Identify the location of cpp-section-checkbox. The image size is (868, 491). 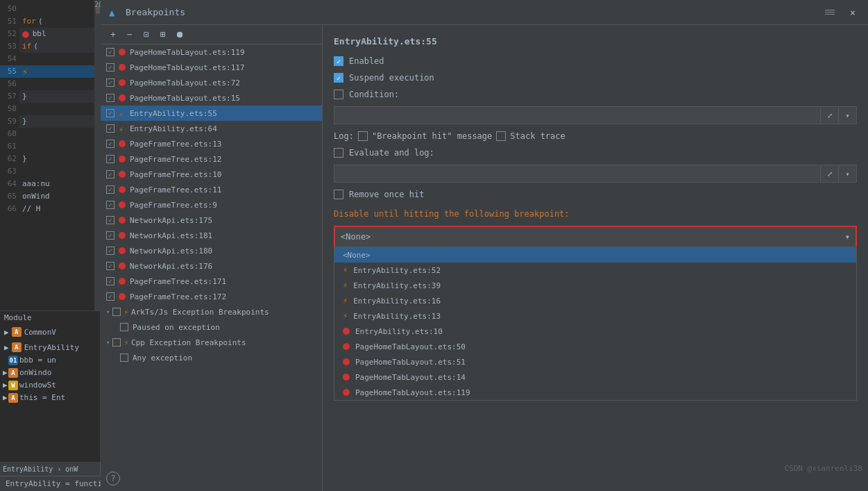
(117, 342).